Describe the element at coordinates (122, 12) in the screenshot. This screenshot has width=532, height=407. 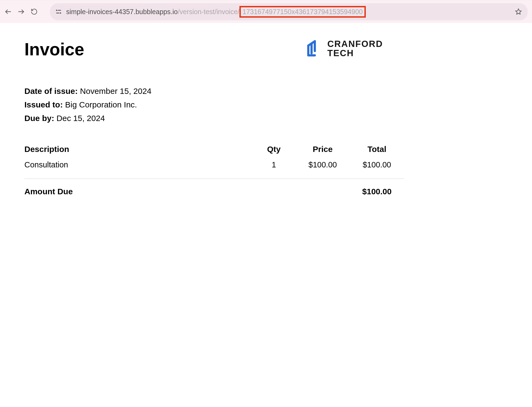
I see `url-host: simple-invoices-44357.bubbleapps.io` at that location.